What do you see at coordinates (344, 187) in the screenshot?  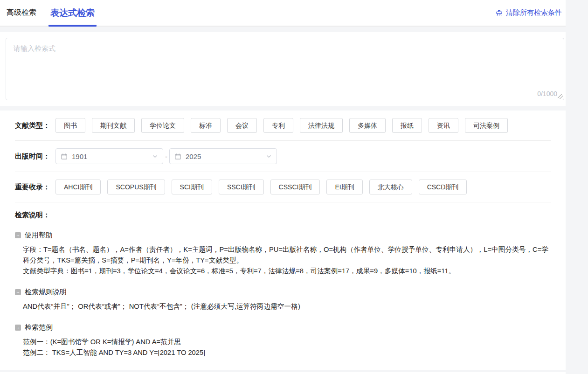 I see `index-ei: EI期刊` at bounding box center [344, 187].